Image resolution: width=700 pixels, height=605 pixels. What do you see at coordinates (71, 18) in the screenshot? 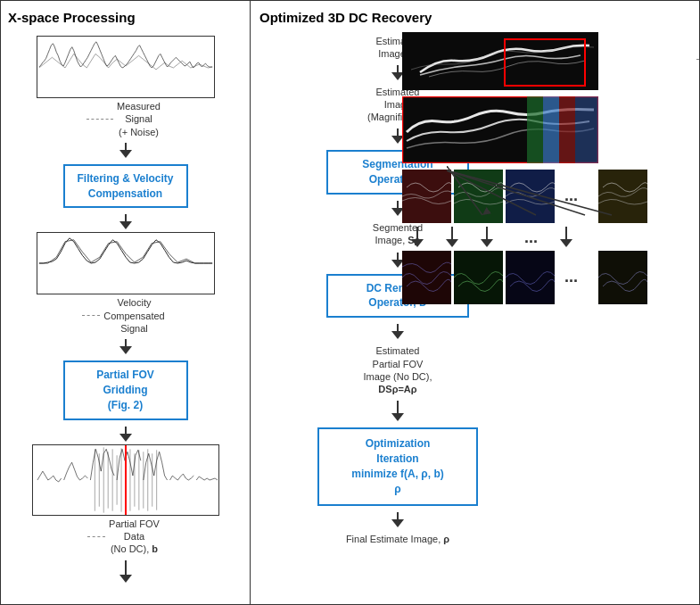
I see `left-title: X-space Processing` at bounding box center [71, 18].